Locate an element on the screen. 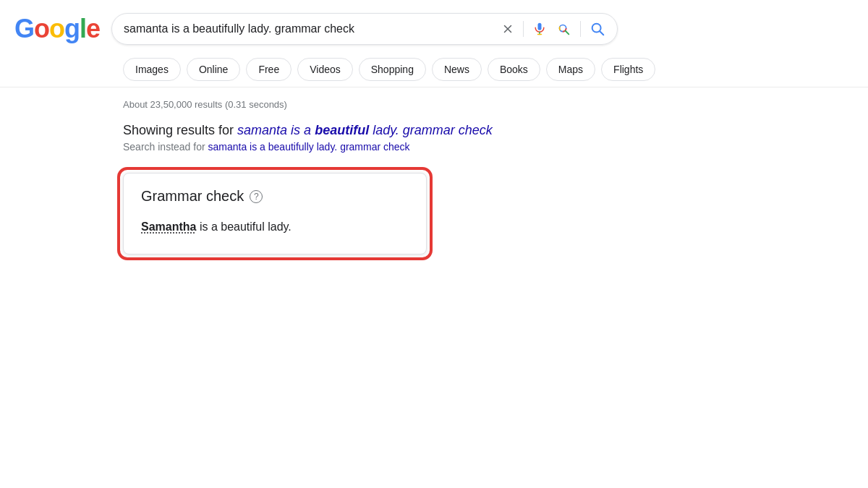 The width and height of the screenshot is (868, 488). spell-correction: Showing results for samanta is a beautif… is located at coordinates (380, 137).